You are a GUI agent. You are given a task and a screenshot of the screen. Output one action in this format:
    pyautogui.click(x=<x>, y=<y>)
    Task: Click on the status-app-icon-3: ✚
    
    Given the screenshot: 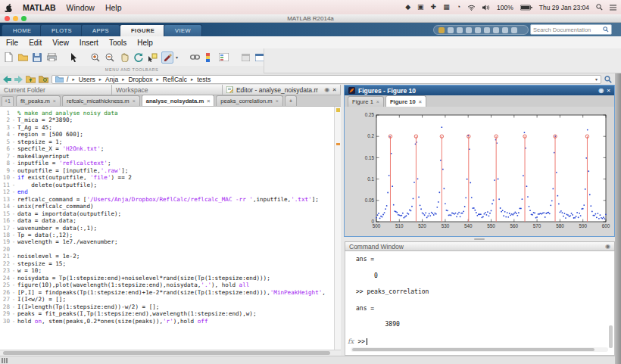 What is the action you would take?
    pyautogui.click(x=434, y=8)
    